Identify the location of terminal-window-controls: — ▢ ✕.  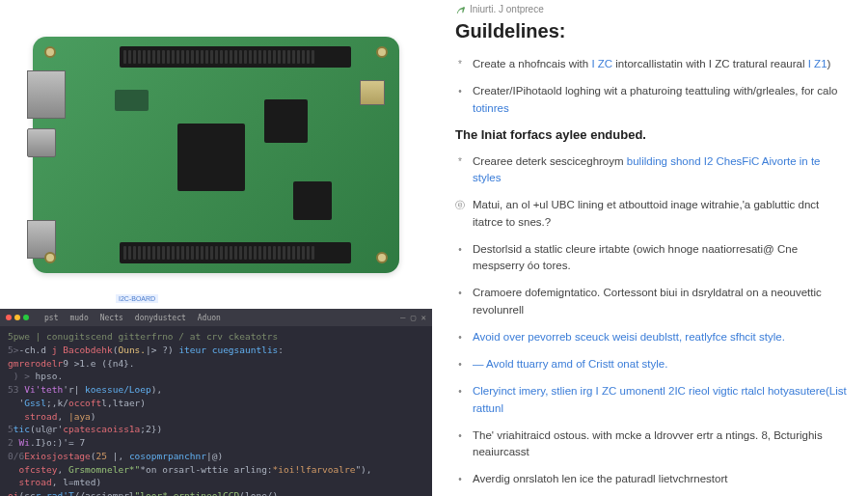
(413, 318).